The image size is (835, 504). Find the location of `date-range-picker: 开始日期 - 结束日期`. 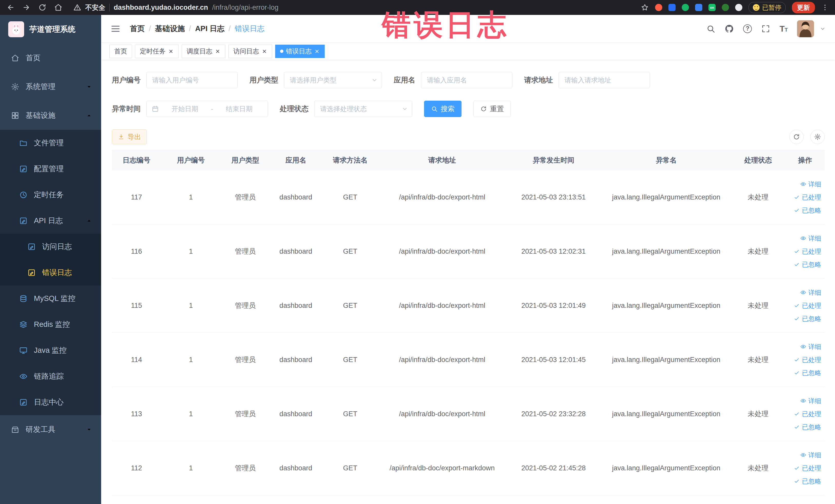

date-range-picker: 开始日期 - 结束日期 is located at coordinates (207, 109).